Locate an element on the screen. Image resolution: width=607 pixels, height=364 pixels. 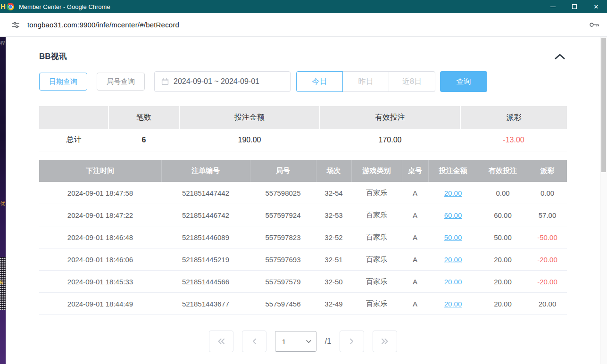
round-id: 557598025 is located at coordinates (283, 193).